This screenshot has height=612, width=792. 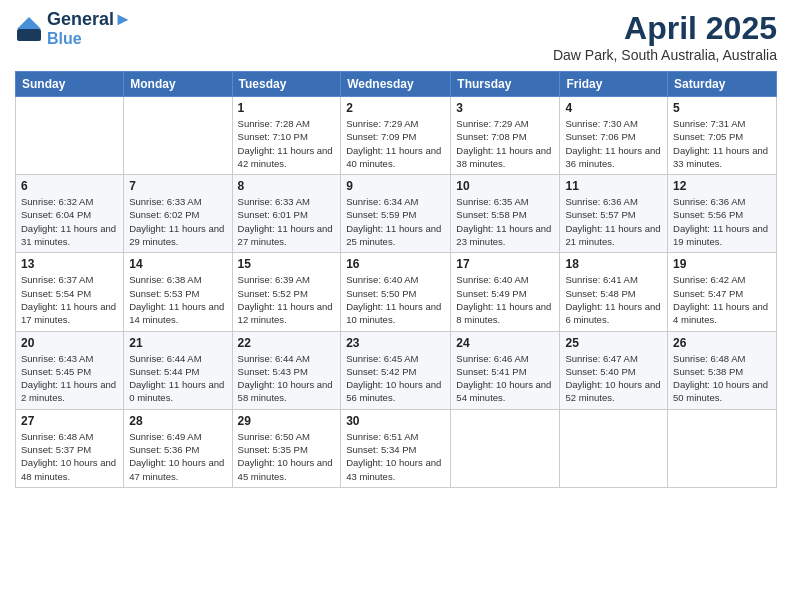 I want to click on weekday-header-monday: Monday, so click(x=178, y=84).